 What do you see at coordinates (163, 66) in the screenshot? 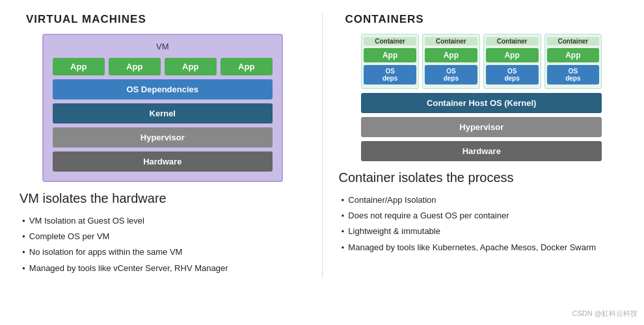
I see `vm-apps-row: App App App App` at bounding box center [163, 66].